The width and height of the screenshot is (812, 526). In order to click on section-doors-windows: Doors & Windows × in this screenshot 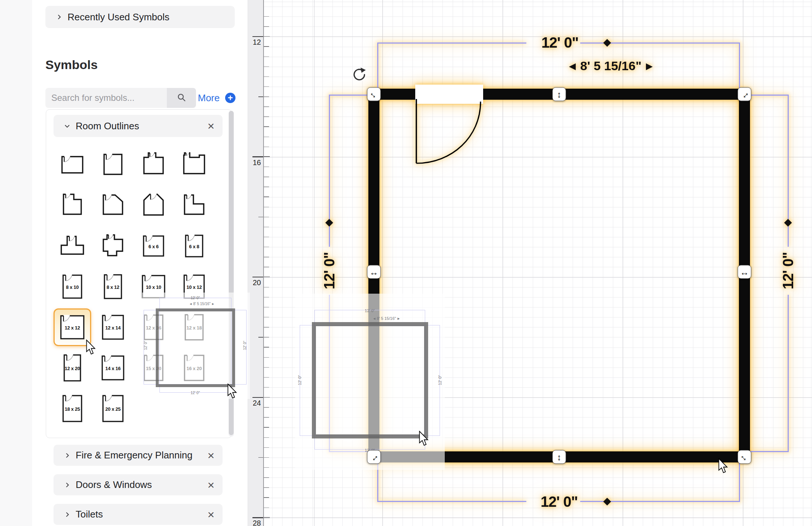, I will do `click(138, 485)`.